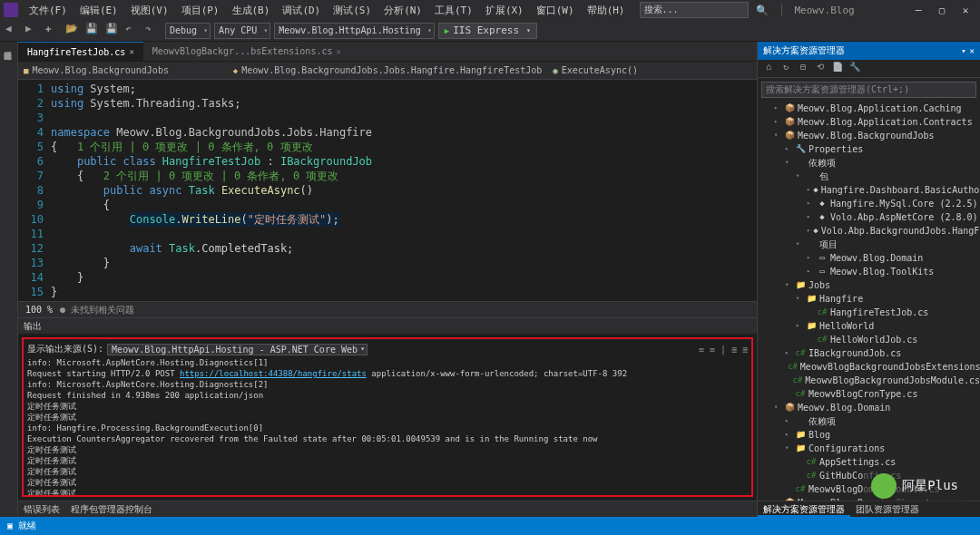 This screenshot has width=980, height=535. Describe the element at coordinates (22, 526) in the screenshot. I see `status-ready: ▣ 就绪` at that location.